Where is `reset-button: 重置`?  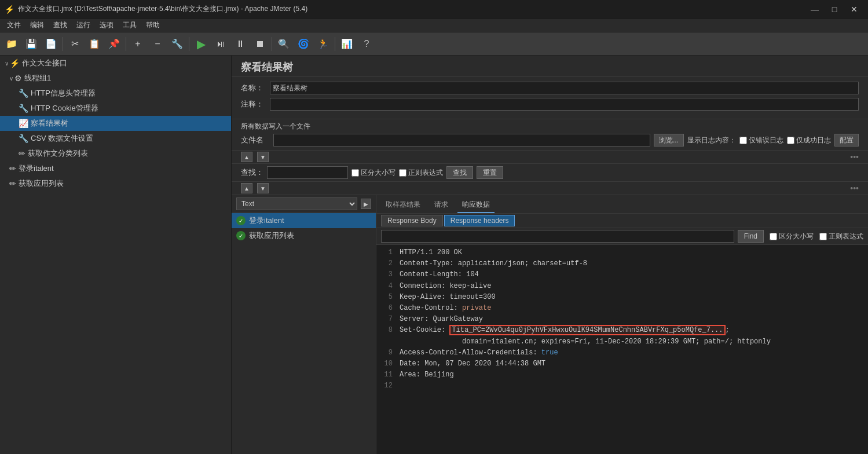 reset-button: 重置 is located at coordinates (490, 173).